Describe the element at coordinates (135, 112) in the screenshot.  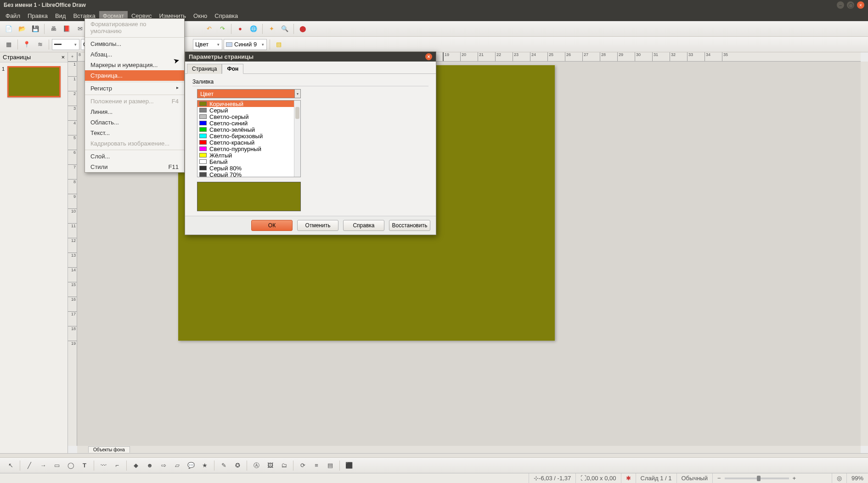
I see `format-menu-item: Линия...` at that location.